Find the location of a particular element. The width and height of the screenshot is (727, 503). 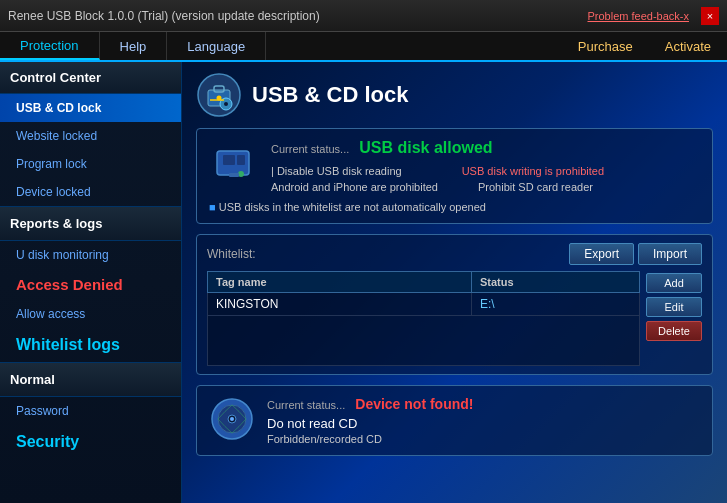

sidebar-access-denied: Access Denied is located at coordinates (90, 284).